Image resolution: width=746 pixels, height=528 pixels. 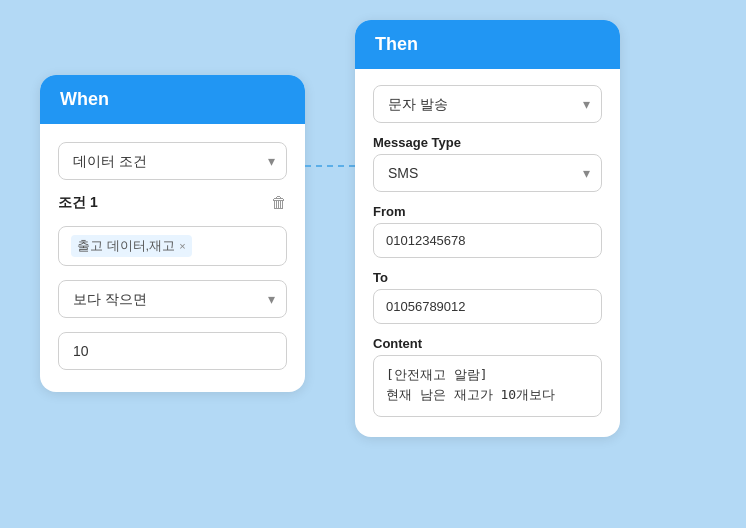 What do you see at coordinates (172, 203) in the screenshot?
I see `condition-label-row: 조건 1 🗑` at bounding box center [172, 203].